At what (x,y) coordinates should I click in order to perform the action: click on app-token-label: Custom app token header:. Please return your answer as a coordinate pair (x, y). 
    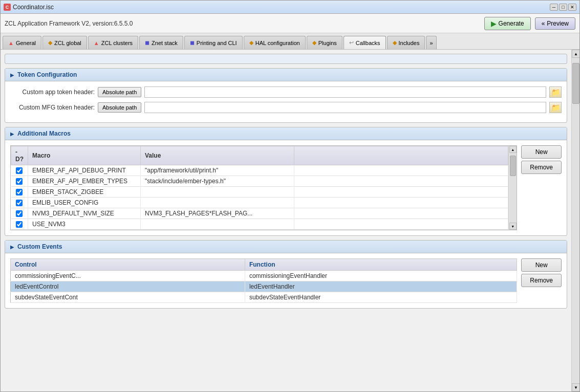
    Looking at the image, I should click on (52, 92).